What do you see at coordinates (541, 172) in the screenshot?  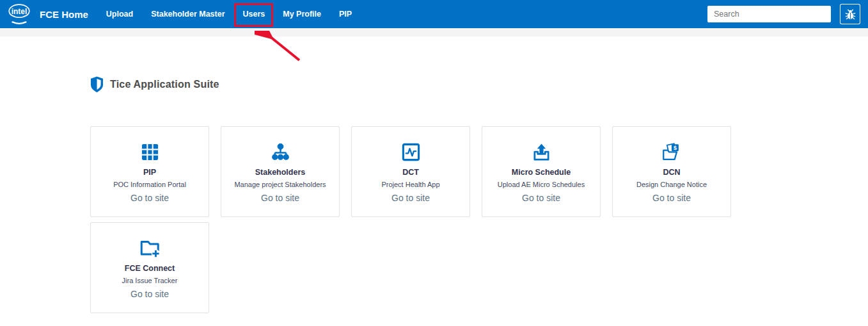 I see `card-title: Micro Schedule` at bounding box center [541, 172].